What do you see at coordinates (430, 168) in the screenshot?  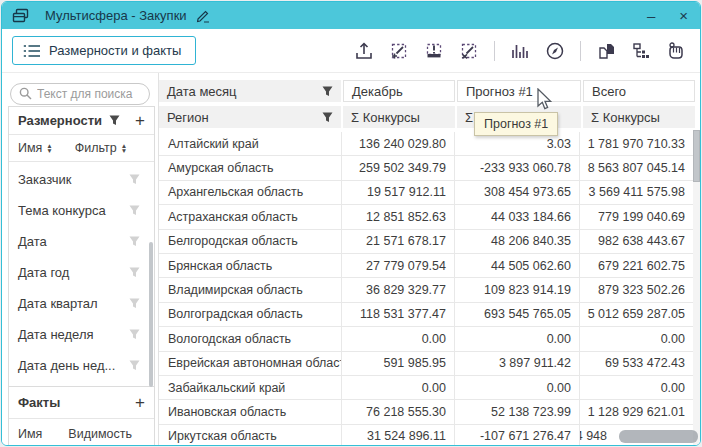 I see `table-row: Амурская область259 502 349.79-233 933 0…` at bounding box center [430, 168].